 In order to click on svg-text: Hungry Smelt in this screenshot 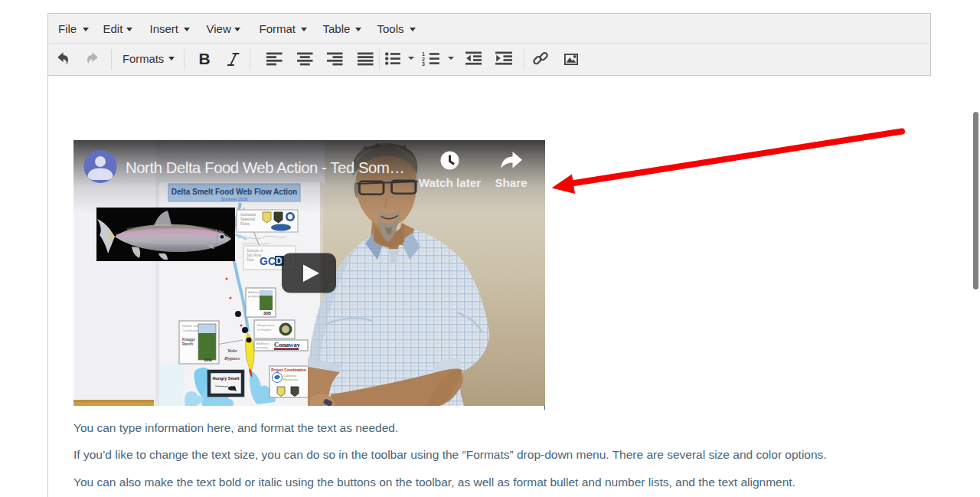, I will do `click(225, 378)`.